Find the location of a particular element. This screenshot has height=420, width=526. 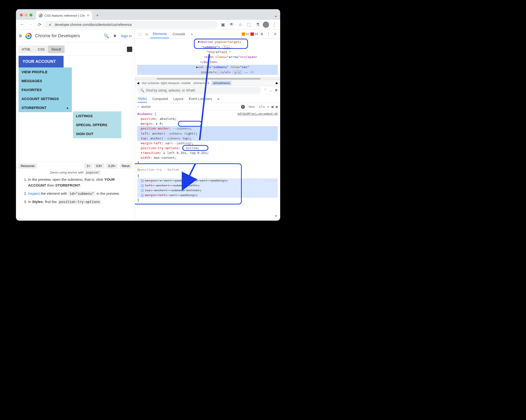

new-style-icon: + is located at coordinates (268, 107).